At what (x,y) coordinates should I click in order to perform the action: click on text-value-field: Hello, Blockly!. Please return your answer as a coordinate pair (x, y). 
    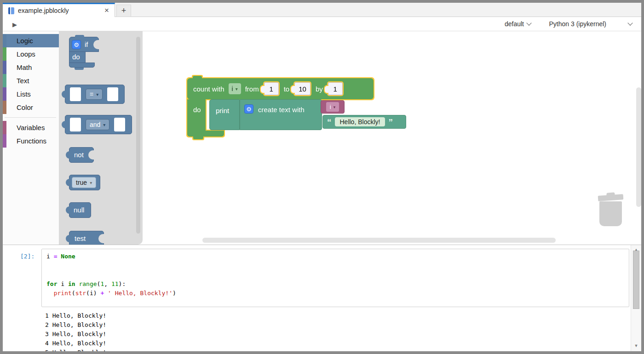
    Looking at the image, I should click on (360, 122).